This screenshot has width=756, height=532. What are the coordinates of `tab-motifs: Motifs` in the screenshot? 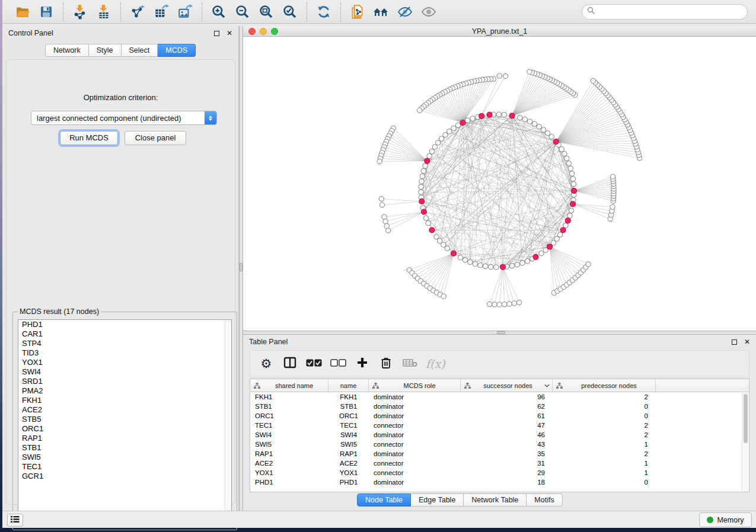 It's located at (544, 500).